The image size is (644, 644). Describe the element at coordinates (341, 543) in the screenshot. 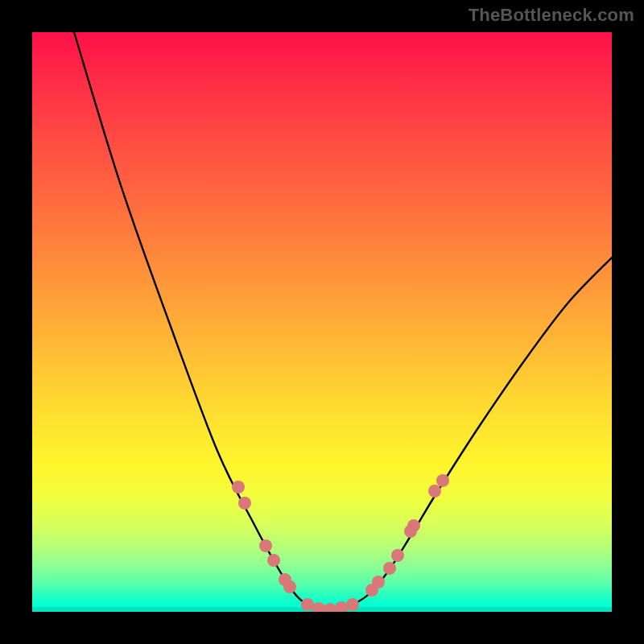

I see `dots-group` at that location.